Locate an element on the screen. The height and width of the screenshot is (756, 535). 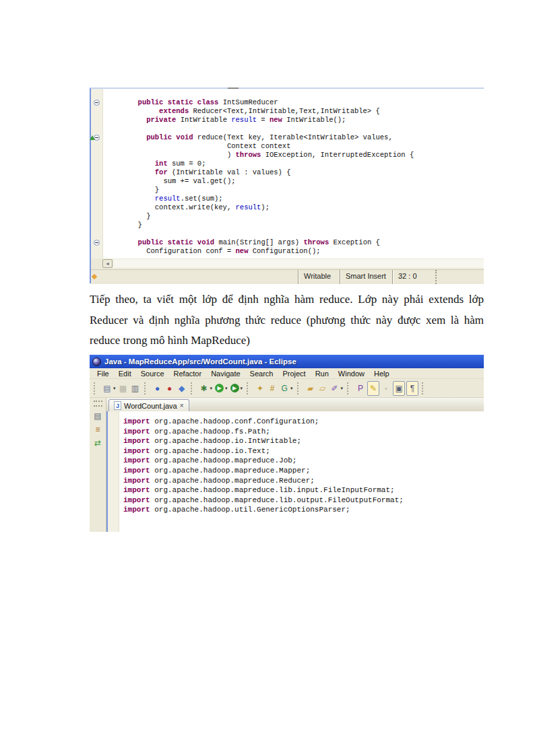
editor-tab-wordcount: J WordCount.java × is located at coordinates (149, 405).